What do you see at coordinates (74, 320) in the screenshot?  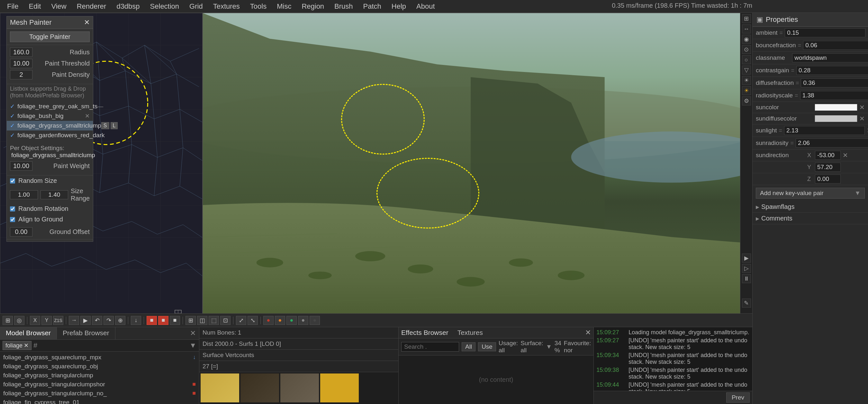 I see `tb-arrow-btn: →` at bounding box center [74, 320].